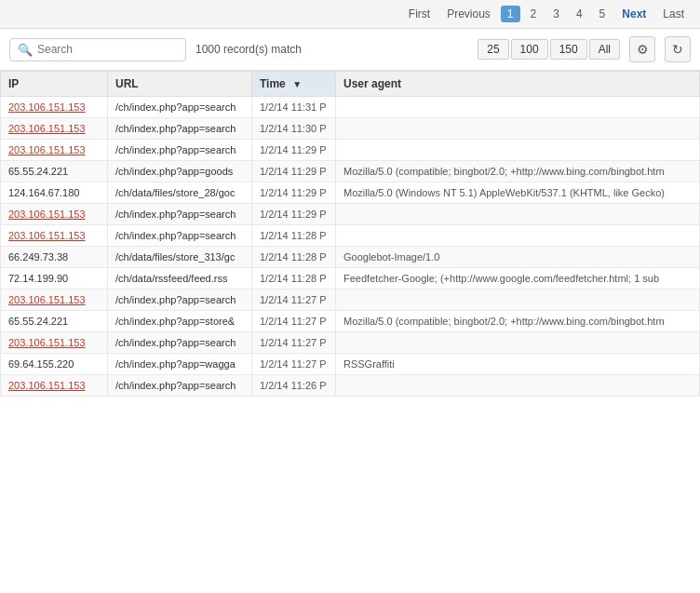 The image size is (700, 593). Describe the element at coordinates (54, 279) in the screenshot. I see `cell-ip: 72.14.199.90` at that location.